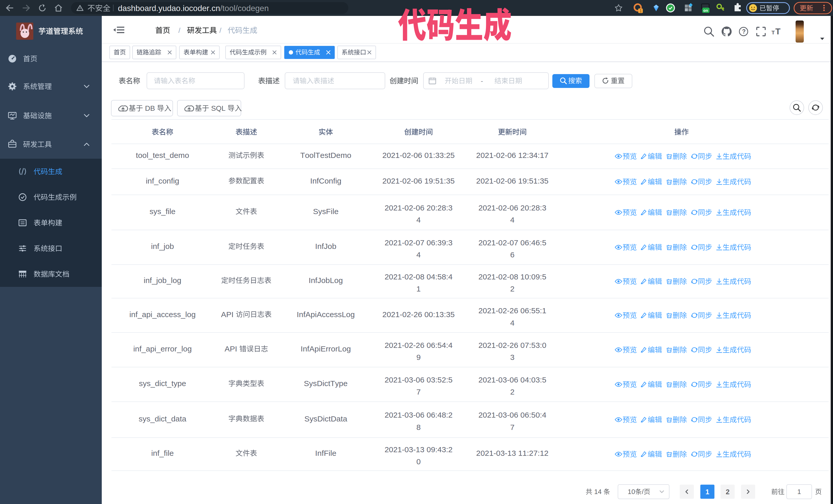 The width and height of the screenshot is (833, 504). Describe the element at coordinates (162, 383) in the screenshot. I see `svg-text: sys_dict_type` at that location.